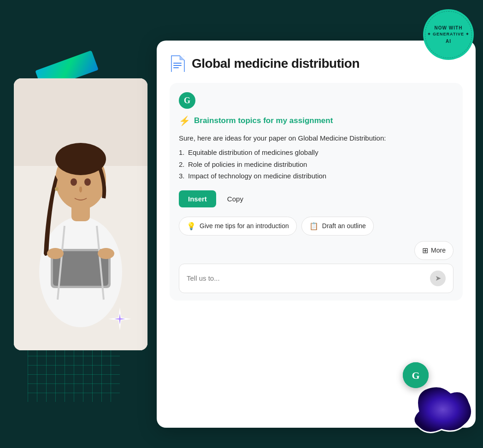 The height and width of the screenshot is (448, 483). Describe the element at coordinates (244, 226) in the screenshot. I see `chip-tips-label: Give me tips for an introduction` at that location.